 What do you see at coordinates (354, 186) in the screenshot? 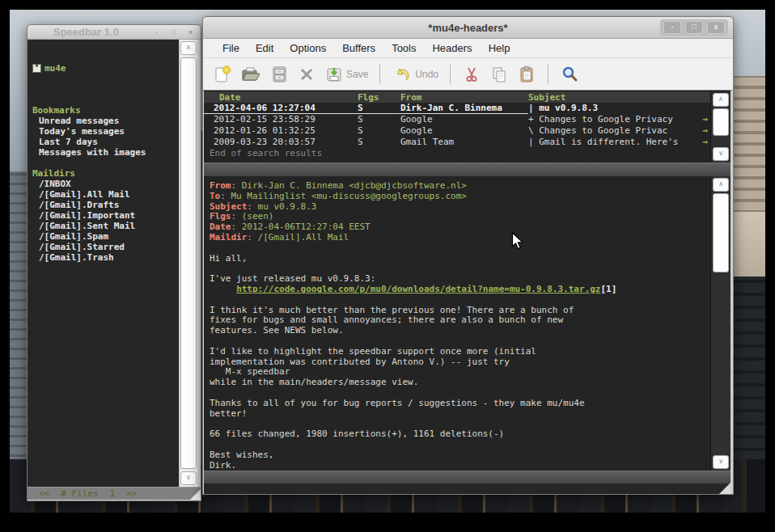
I see `view-header-value: Dirk-Jan C. Binnema <djcb@djcbsoftware.n…` at bounding box center [354, 186].